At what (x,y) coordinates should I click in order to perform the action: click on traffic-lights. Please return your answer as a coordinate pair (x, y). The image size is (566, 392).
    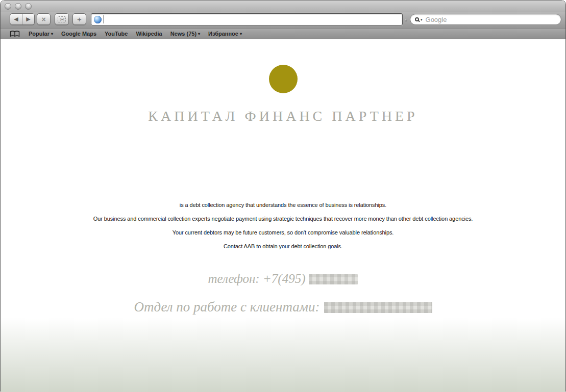
    Looking at the image, I should click on (18, 6).